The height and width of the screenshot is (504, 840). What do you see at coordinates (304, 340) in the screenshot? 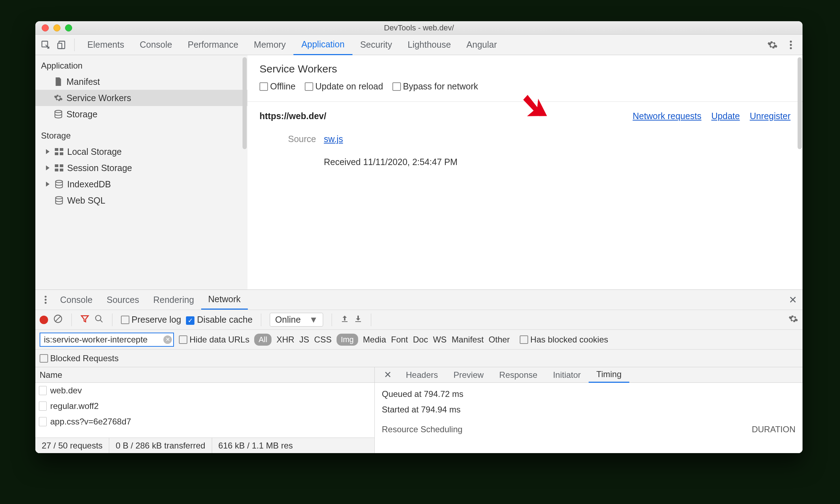
I see `type-js: JS` at bounding box center [304, 340].